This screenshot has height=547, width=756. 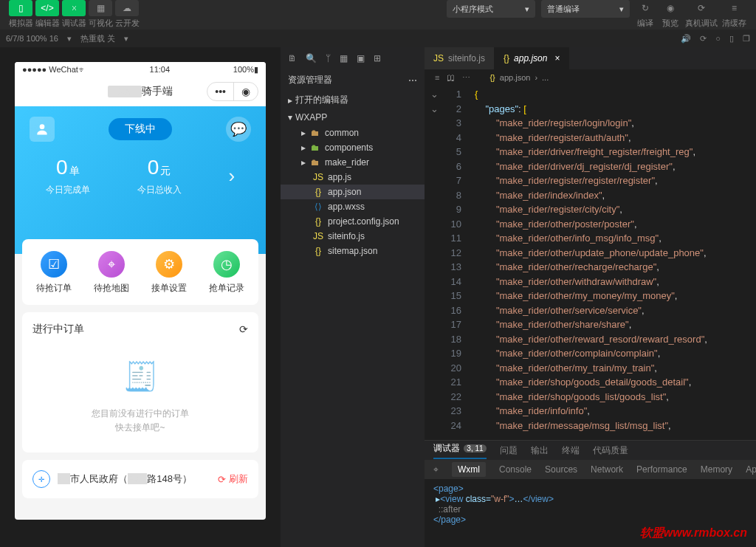 I want to click on mode-dropdown: 小程序模式▾, so click(x=491, y=9).